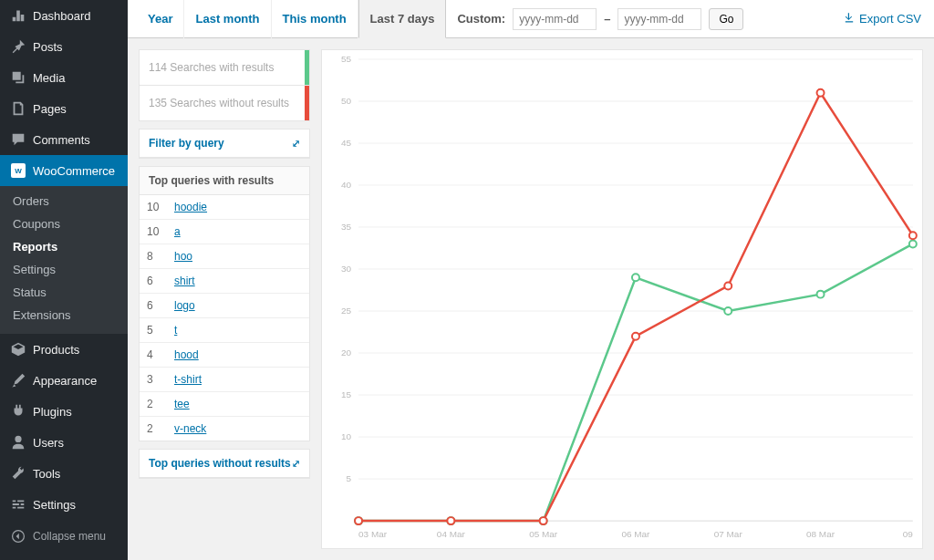 This screenshot has height=560, width=934. What do you see at coordinates (161, 19) in the screenshot?
I see `tab-year: Year` at bounding box center [161, 19].